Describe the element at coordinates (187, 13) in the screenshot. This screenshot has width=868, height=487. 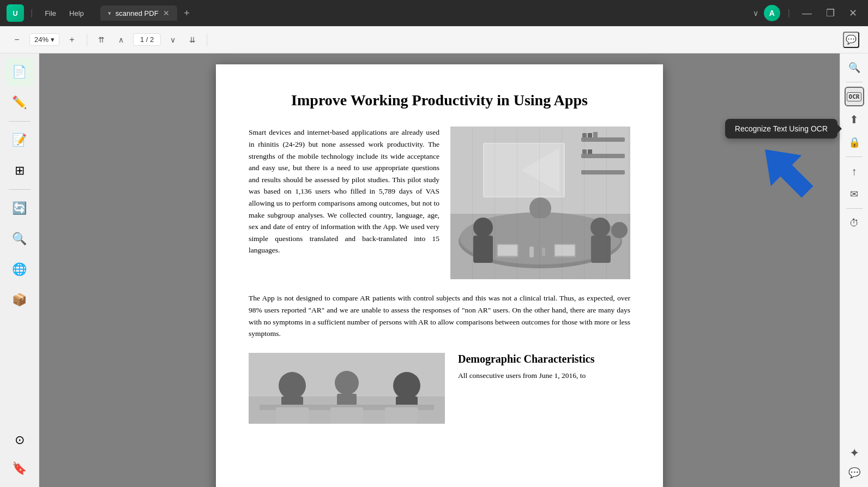
I see `new-tab-btn: +` at that location.